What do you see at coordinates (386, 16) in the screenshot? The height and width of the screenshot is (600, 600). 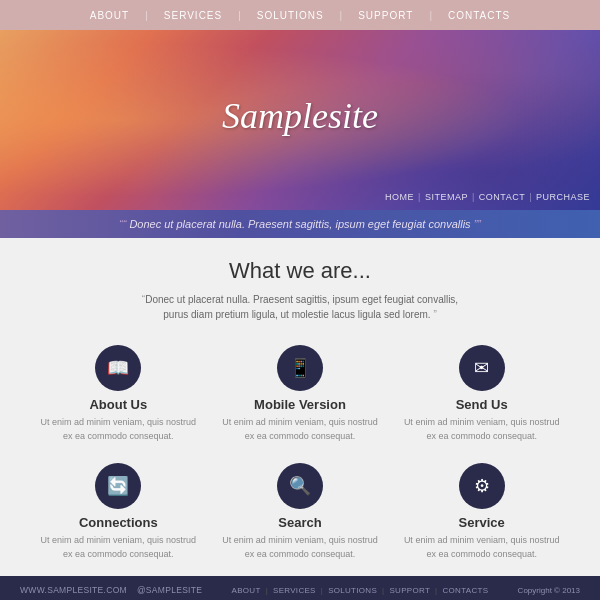 I see `nav-support: SUPPORT` at bounding box center [386, 16].